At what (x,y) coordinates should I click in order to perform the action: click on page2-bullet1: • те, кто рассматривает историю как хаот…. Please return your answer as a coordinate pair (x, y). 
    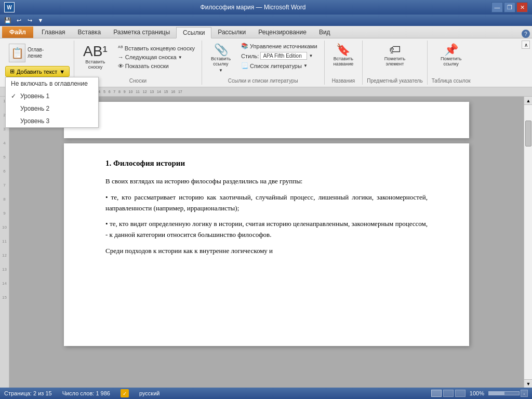
    Looking at the image, I should click on (267, 203).